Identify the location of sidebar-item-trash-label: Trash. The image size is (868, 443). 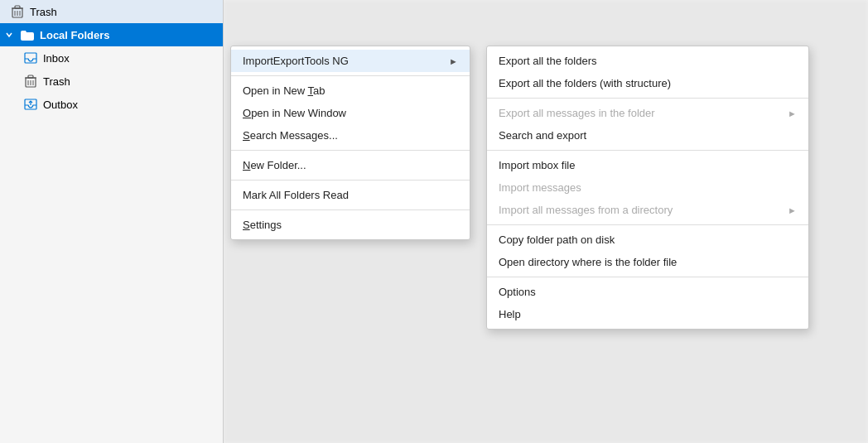
(56, 81).